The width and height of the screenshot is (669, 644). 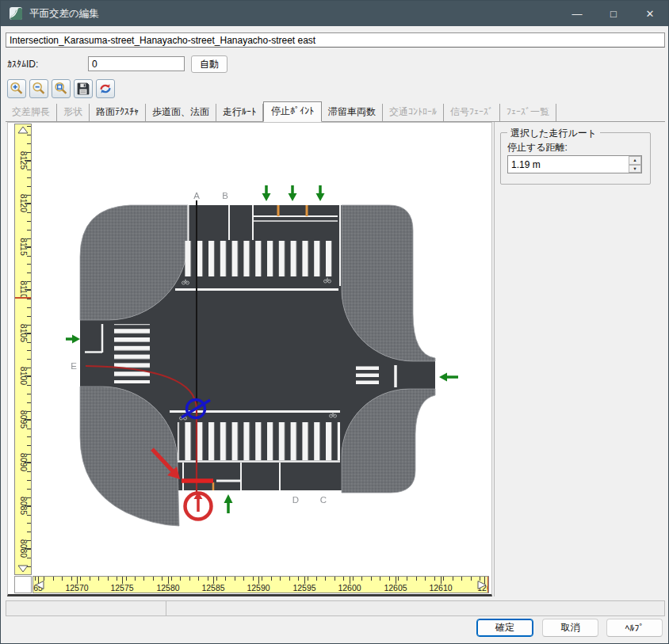 What do you see at coordinates (136, 63) in the screenshot?
I see `custom-id-input` at bounding box center [136, 63].